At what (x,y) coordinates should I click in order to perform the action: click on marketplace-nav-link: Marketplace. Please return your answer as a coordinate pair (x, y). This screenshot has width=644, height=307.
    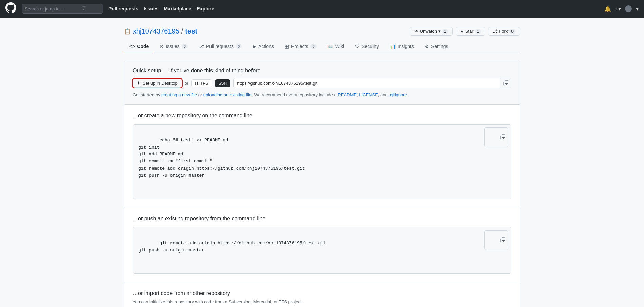
    Looking at the image, I should click on (178, 9).